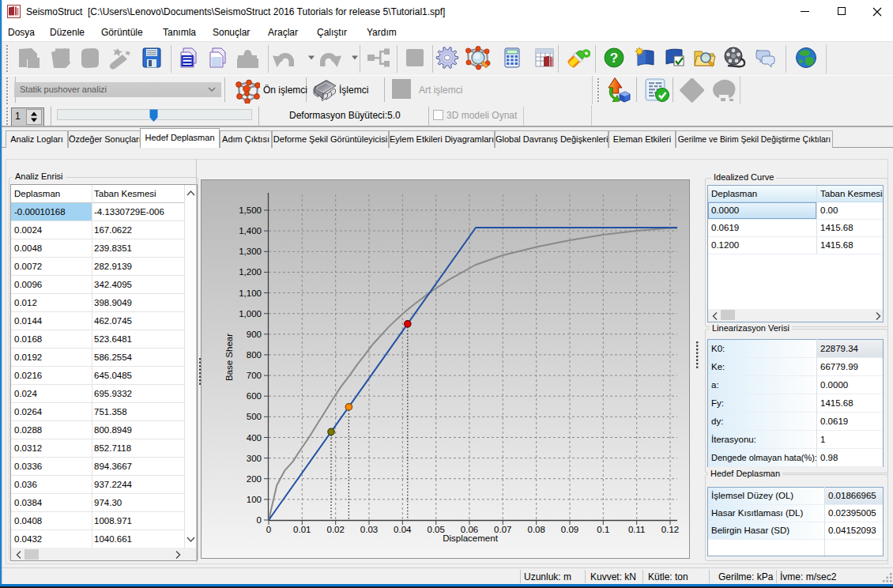  Describe the element at coordinates (254, 458) in the screenshot. I see `svg-text: 300` at that location.